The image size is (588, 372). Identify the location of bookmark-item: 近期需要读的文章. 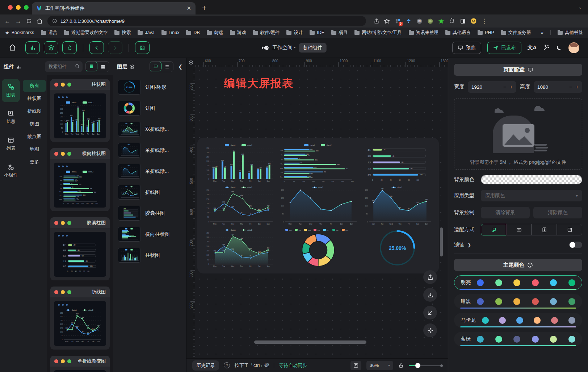
(86, 33).